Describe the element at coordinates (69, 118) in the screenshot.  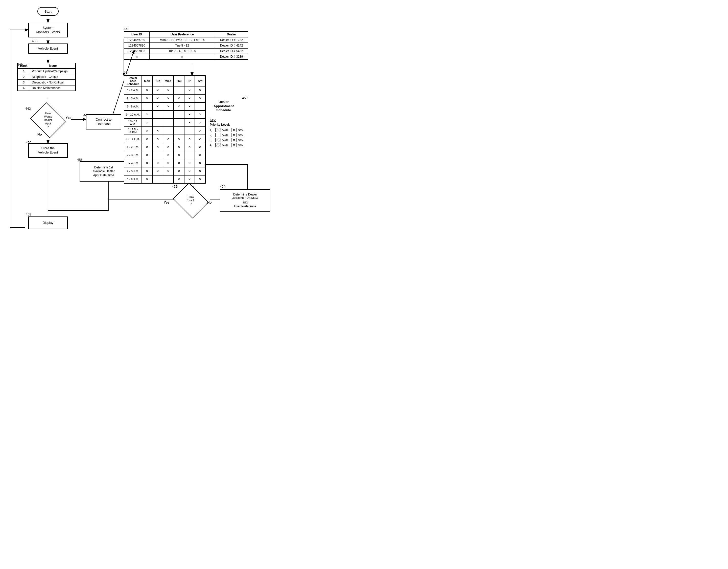
I see `yes-label-442: Yes` at that location.